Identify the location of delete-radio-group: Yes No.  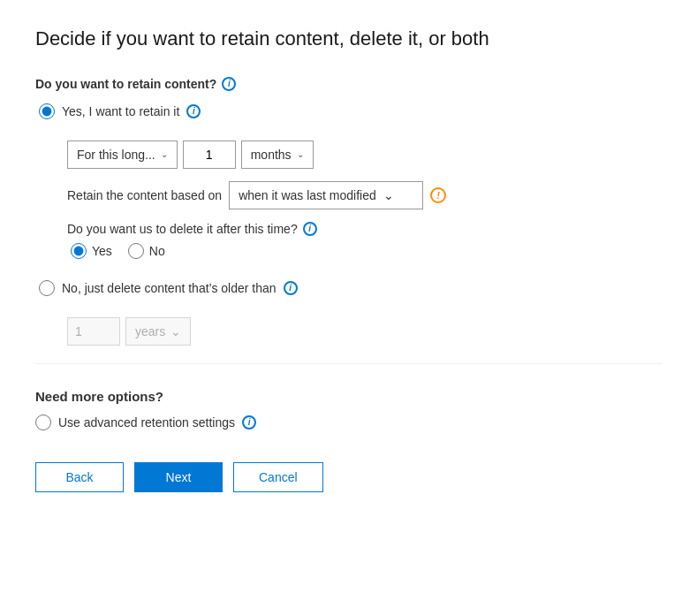
(366, 251).